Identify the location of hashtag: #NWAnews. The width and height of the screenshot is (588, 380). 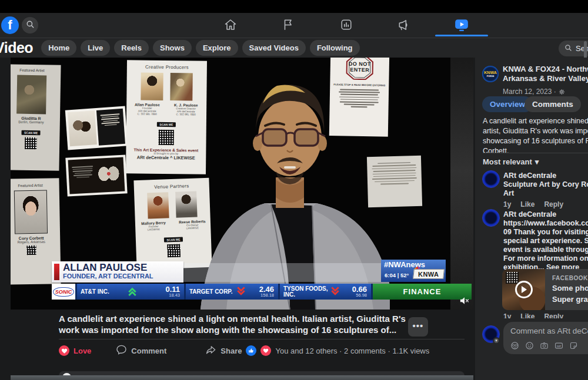
(405, 264).